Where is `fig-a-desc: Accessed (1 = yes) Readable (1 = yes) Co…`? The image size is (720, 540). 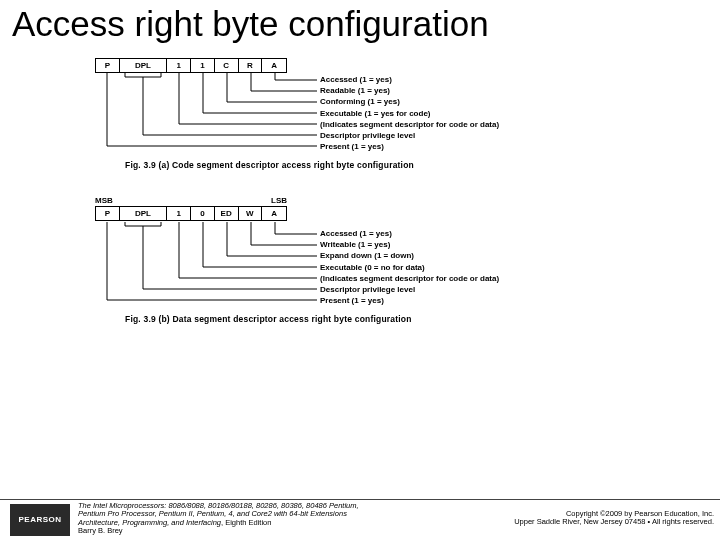
fig-a-desc: Accessed (1 = yes) Readable (1 = yes) Co… is located at coordinates (410, 115).